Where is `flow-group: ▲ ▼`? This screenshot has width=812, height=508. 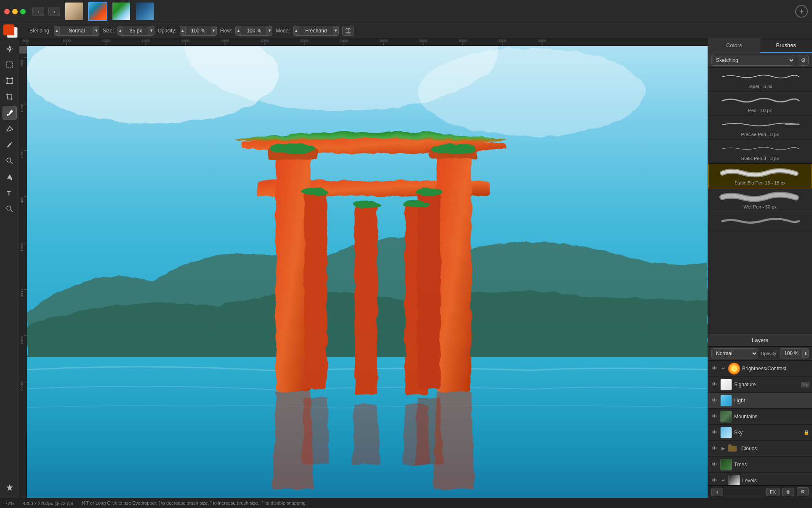 flow-group: ▲ ▼ is located at coordinates (254, 31).